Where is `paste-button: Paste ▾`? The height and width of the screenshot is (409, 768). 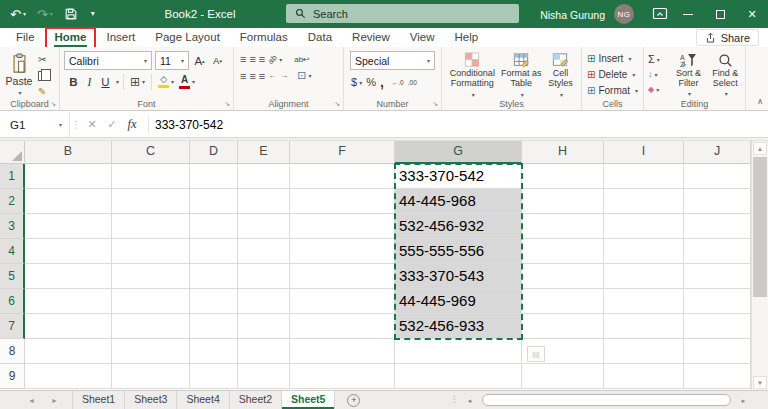
paste-button: Paste ▾ is located at coordinates (19, 75).